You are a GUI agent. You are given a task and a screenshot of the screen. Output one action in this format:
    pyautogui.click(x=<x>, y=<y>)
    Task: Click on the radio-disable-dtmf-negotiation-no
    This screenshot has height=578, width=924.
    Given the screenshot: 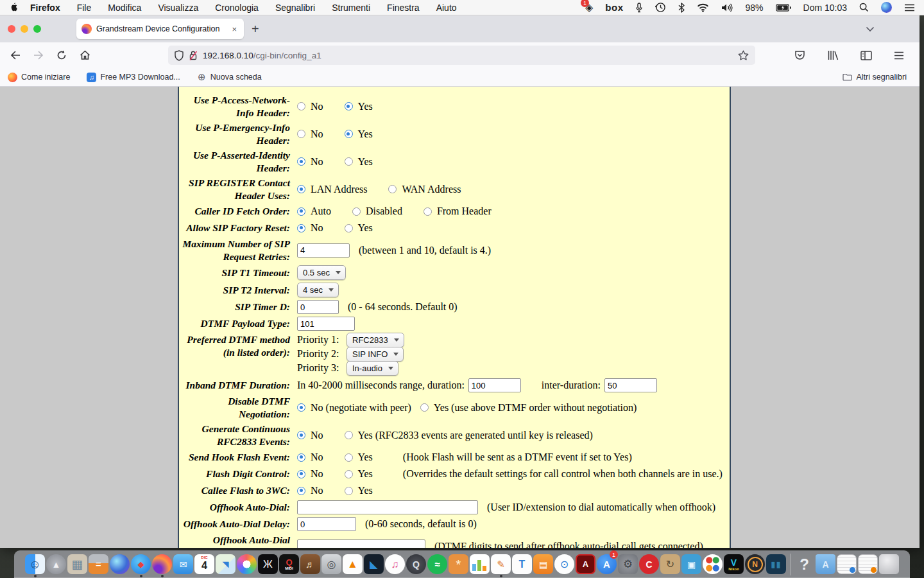 What is the action you would take?
    pyautogui.click(x=302, y=407)
    